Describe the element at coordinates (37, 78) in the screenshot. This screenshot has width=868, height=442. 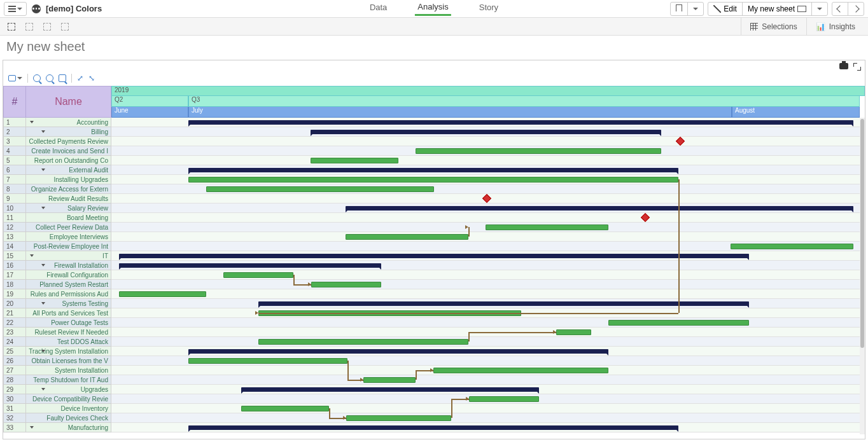
I see `zoom-in-icon` at that location.